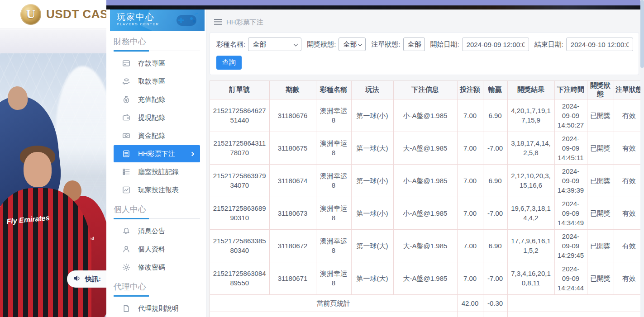  I want to click on recharge-moneybag-icon, so click(126, 99).